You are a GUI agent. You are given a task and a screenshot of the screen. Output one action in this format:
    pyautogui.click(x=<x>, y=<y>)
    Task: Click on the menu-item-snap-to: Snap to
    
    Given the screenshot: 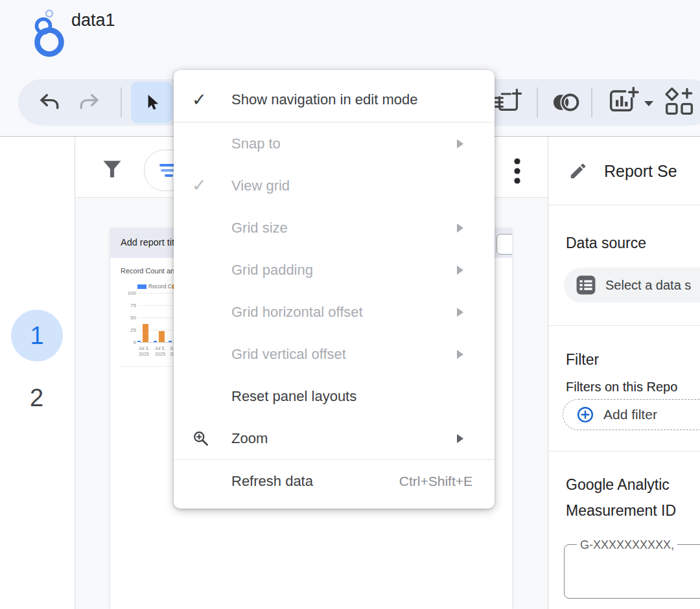 What is the action you would take?
    pyautogui.click(x=334, y=144)
    